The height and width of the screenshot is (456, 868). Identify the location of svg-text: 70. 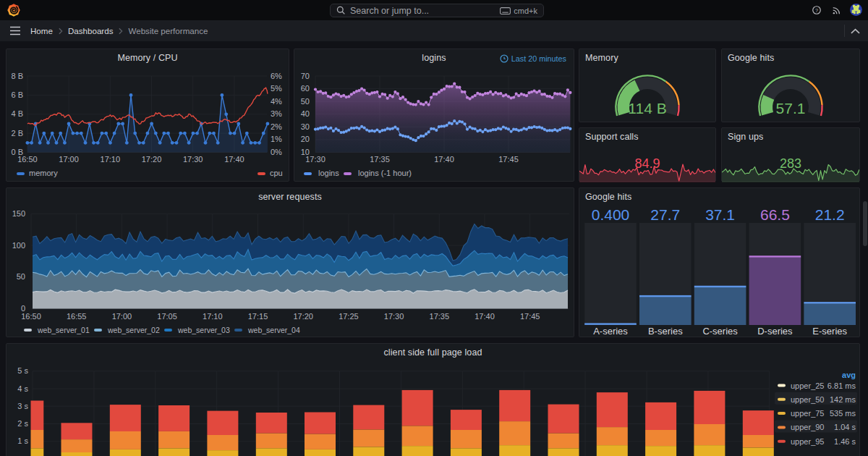
(305, 76).